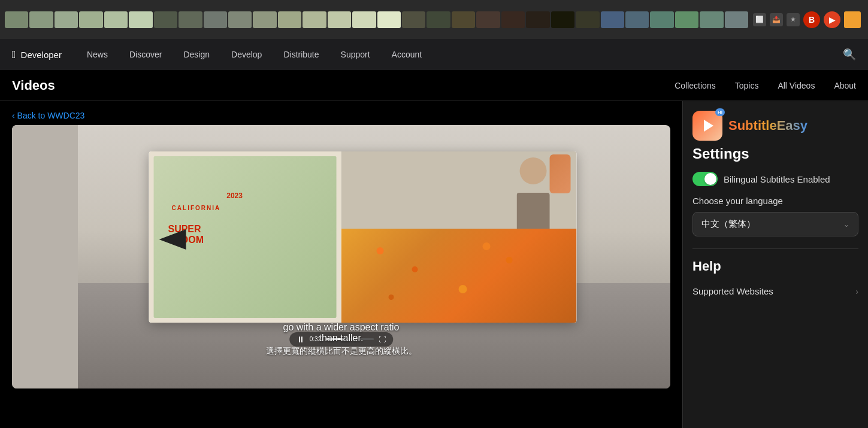 The image size is (868, 428). I want to click on selected-language: 中文（繁体）, so click(728, 224).